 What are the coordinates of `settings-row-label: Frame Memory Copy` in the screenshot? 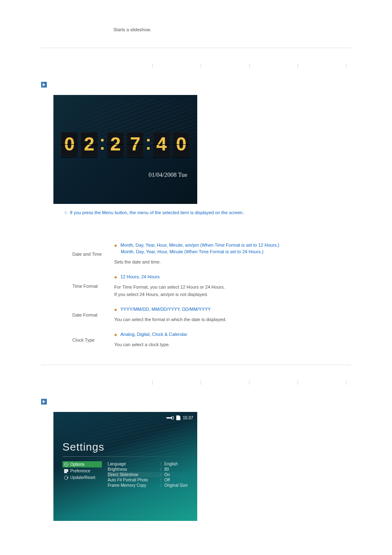 It's located at (134, 485).